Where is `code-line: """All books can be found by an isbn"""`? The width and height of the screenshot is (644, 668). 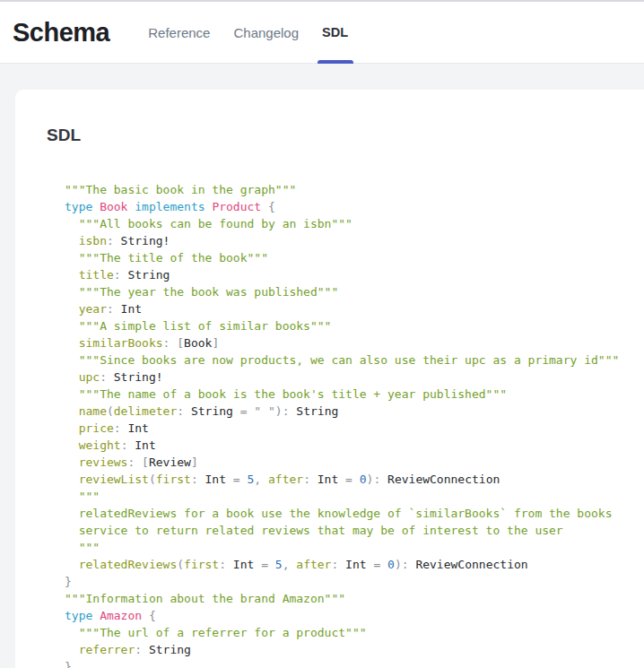 code-line: """All books can be found by an isbn""" is located at coordinates (354, 224).